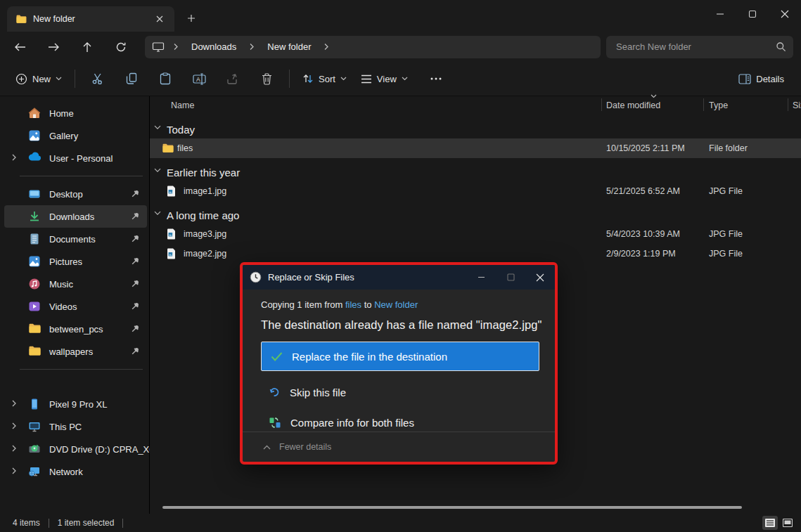 The image size is (801, 532). I want to click on close-button, so click(785, 14).